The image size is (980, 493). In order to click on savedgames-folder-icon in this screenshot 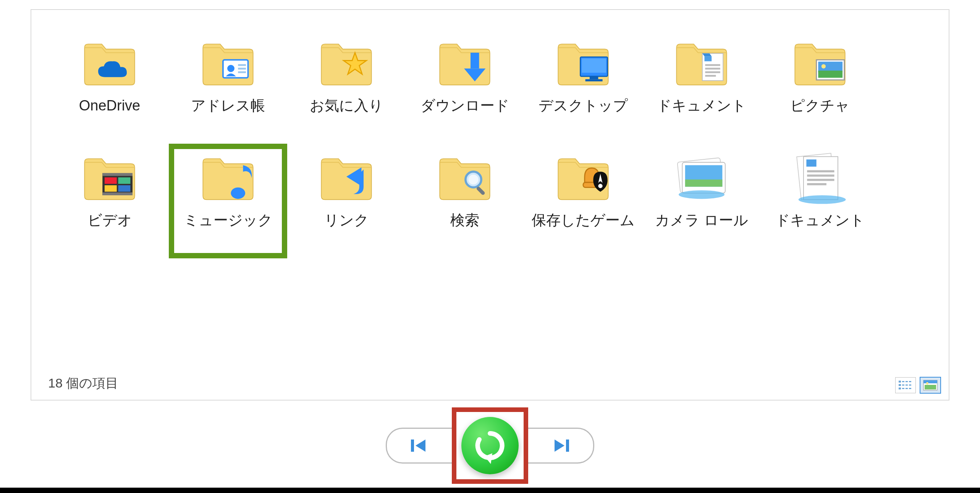, I will do `click(583, 178)`.